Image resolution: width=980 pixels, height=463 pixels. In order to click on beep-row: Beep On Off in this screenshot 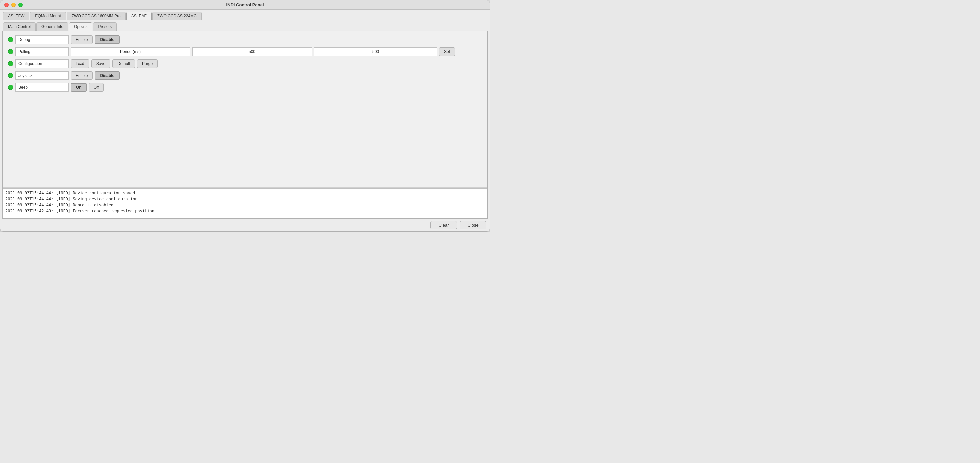, I will do `click(245, 88)`.